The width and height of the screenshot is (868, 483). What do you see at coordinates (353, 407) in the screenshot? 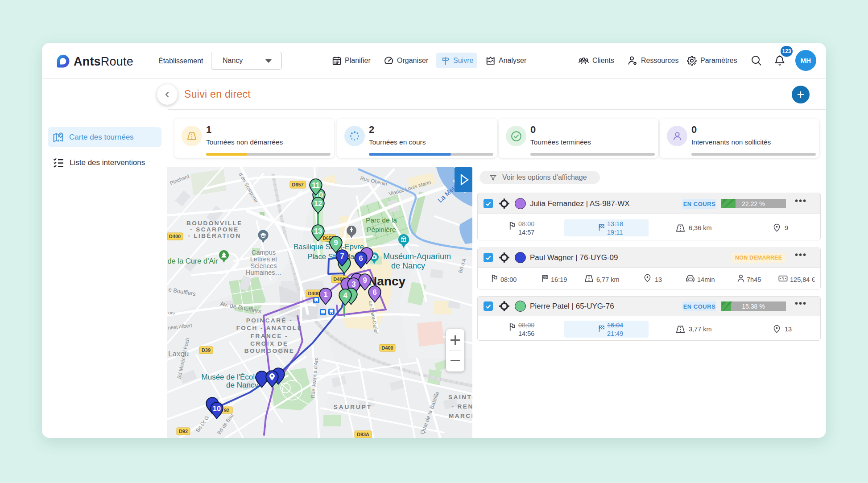
I see `svg-text: SAURUPT` at bounding box center [353, 407].